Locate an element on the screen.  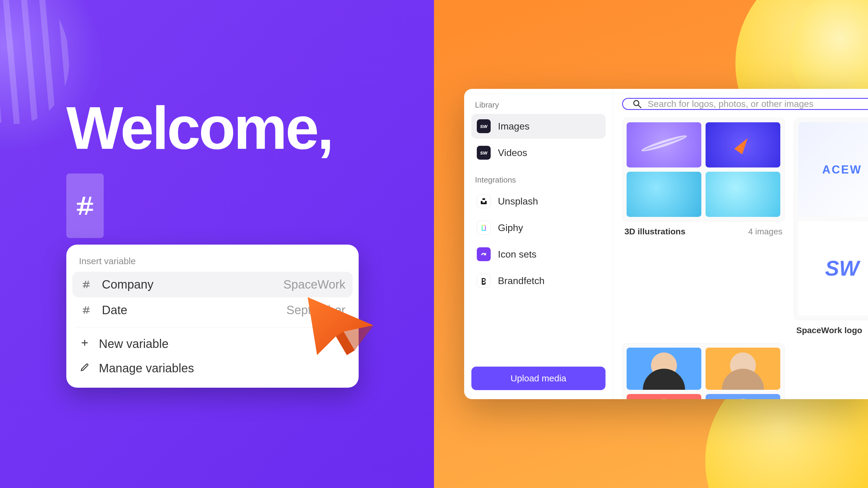
sidebar-item-brandfetch: Brandfetch is located at coordinates (538, 281).